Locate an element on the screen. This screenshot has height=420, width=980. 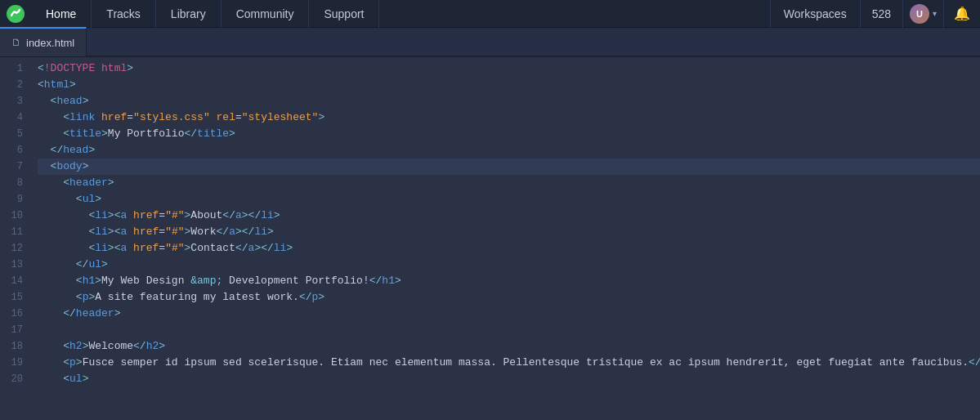
line-num: 19 is located at coordinates (11, 363).